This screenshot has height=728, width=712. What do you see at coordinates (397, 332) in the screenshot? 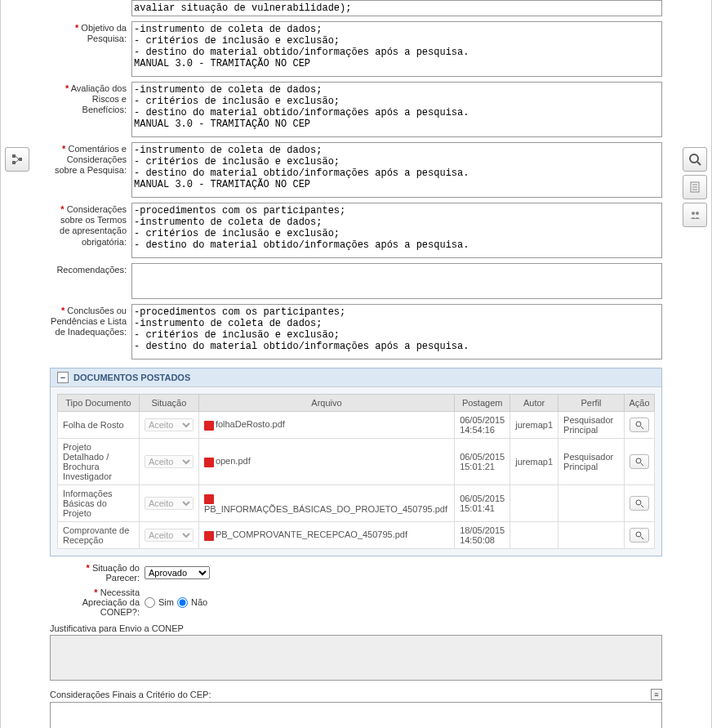
I see `conclusoes-textarea` at bounding box center [397, 332].